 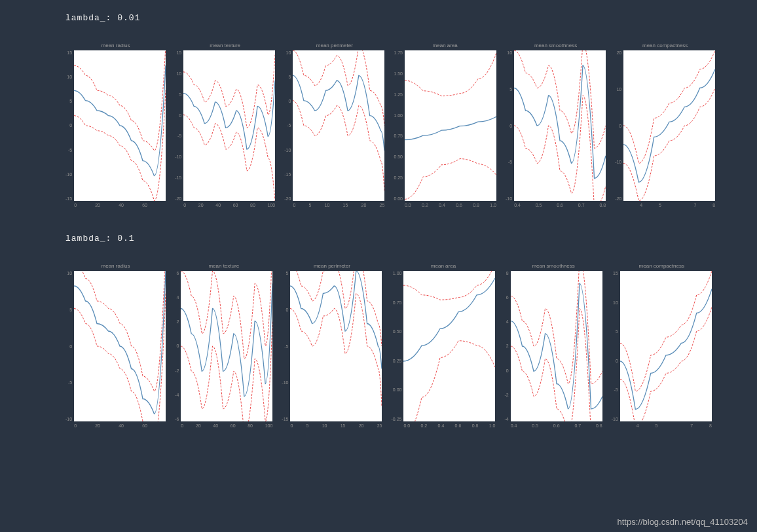 I want to click on x-tick: 60, so click(x=233, y=425).